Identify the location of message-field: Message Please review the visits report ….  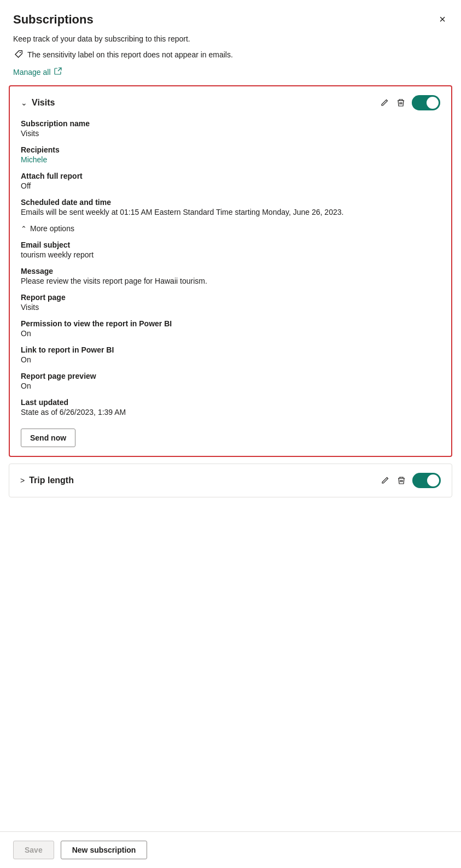
(231, 276).